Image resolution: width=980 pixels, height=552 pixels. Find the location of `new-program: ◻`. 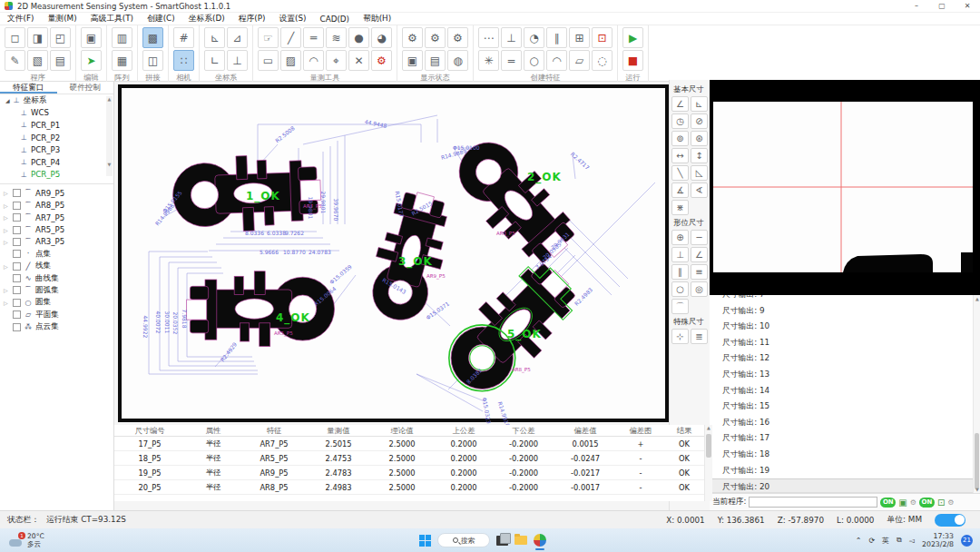

new-program: ◻ is located at coordinates (15, 38).